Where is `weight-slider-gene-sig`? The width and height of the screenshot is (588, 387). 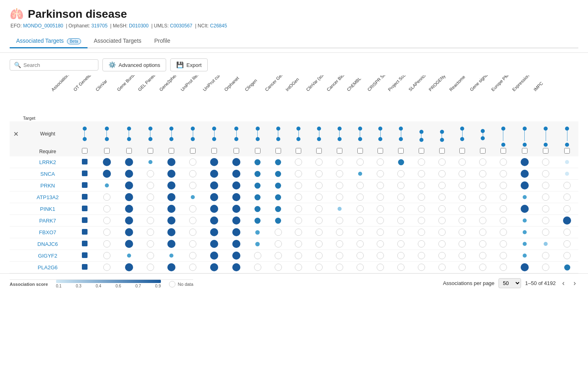
weight-slider-gene-sig is located at coordinates (503, 134).